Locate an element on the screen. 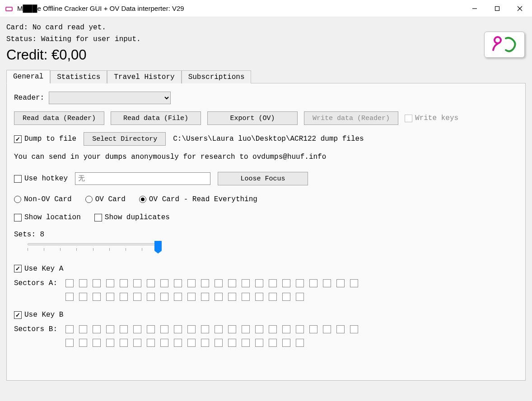 This screenshot has height=401, width=532. slider-track is located at coordinates (93, 244).